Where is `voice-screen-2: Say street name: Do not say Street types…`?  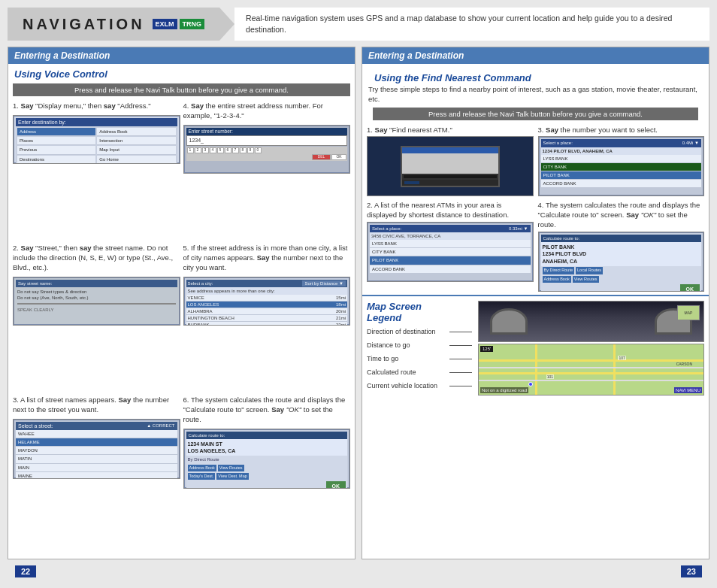 voice-screen-2: Say street name: Do not say Street types… is located at coordinates (96, 301).